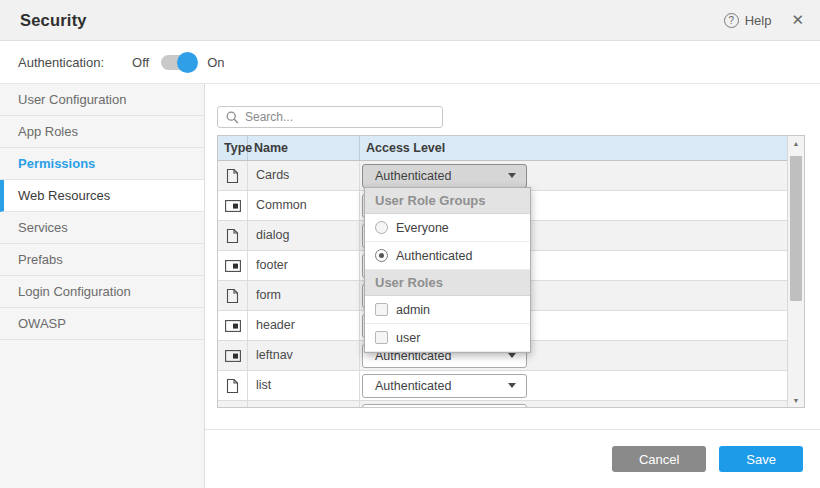 Image resolution: width=820 pixels, height=488 pixels. What do you see at coordinates (796, 143) in the screenshot?
I see `scrollbar-up-icon: ▲` at bounding box center [796, 143].